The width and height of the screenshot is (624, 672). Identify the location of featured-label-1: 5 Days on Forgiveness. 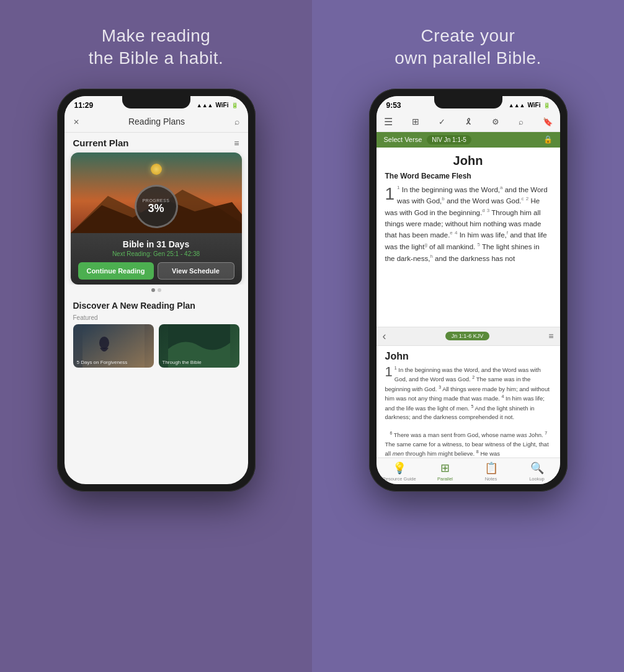
(102, 362).